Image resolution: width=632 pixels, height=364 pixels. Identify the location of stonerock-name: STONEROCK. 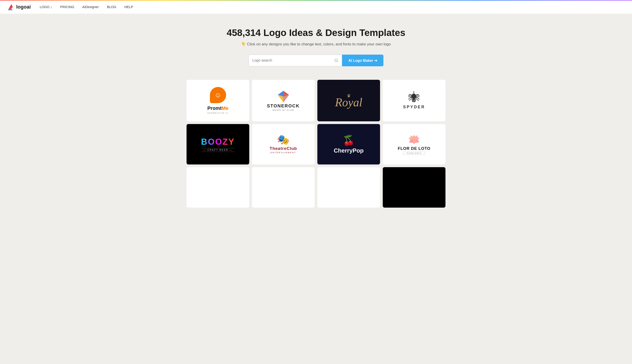
(283, 106).